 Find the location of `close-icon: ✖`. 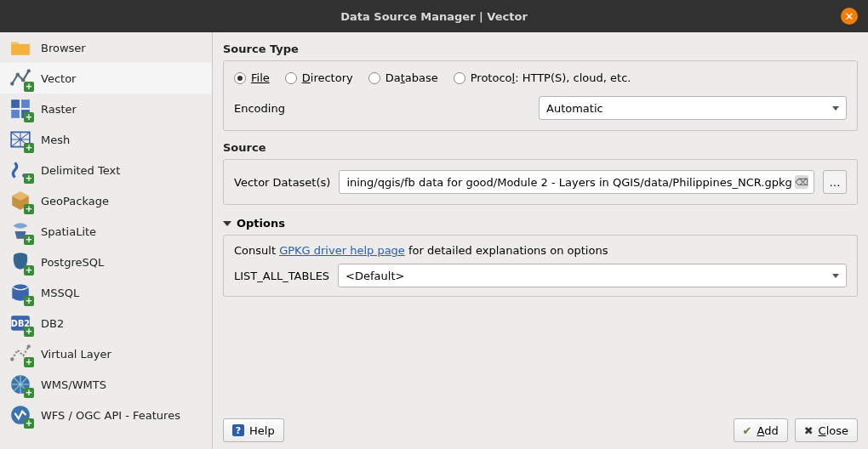

close-icon: ✖ is located at coordinates (808, 430).